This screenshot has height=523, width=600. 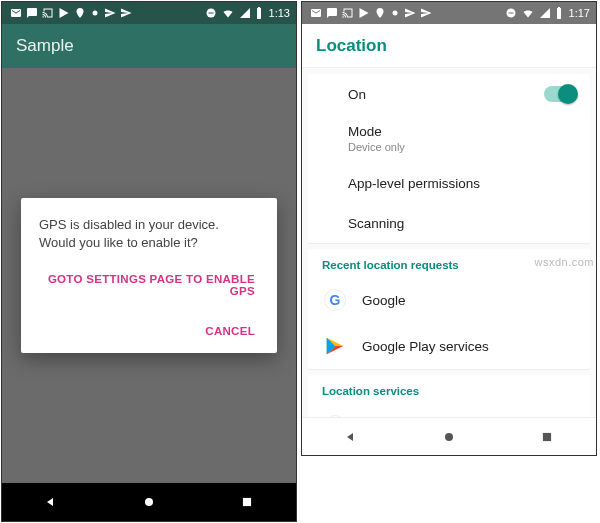 What do you see at coordinates (149, 285) in the screenshot?
I see `dialog-confirm-button: GOTO SETTINGS PAGE TO ENABLE GPS` at bounding box center [149, 285].